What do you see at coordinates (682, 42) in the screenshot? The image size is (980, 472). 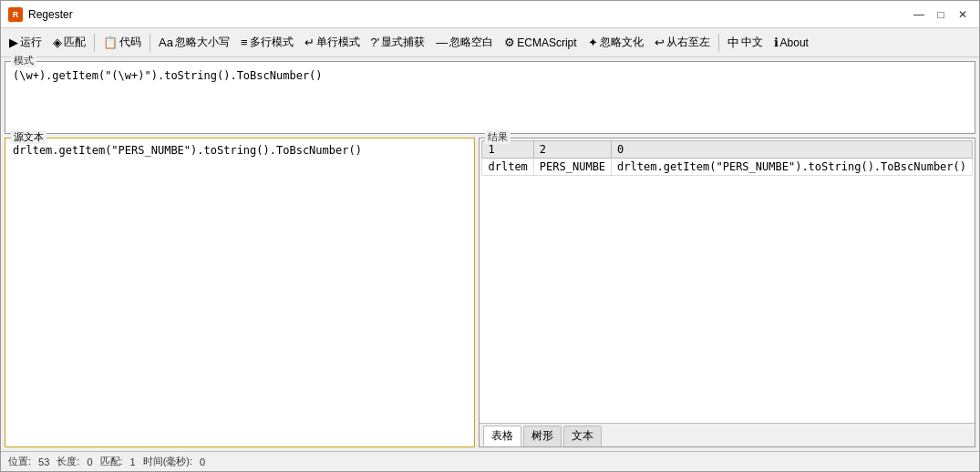 I see `toolbar-rtl: ↩ 从右至左` at bounding box center [682, 42].